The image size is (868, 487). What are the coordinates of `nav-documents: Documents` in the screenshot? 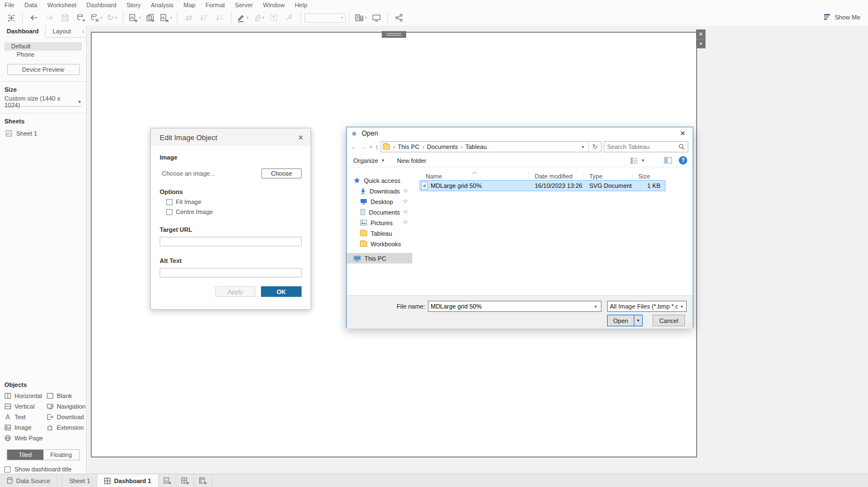 It's located at (379, 212).